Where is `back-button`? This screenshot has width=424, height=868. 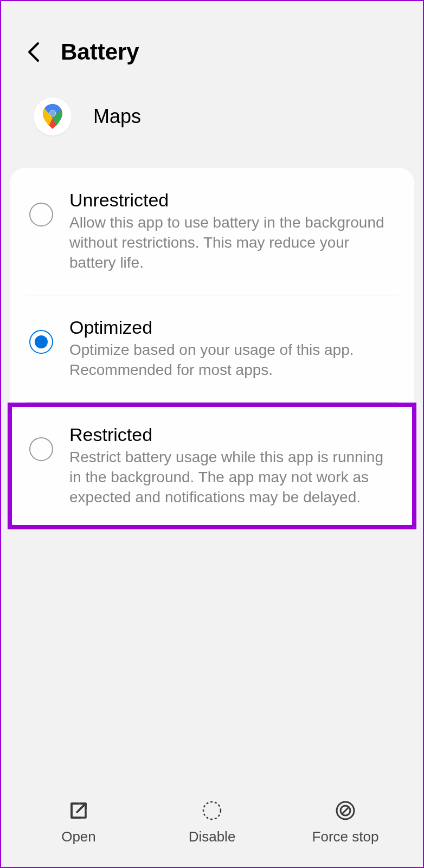
back-button is located at coordinates (34, 52).